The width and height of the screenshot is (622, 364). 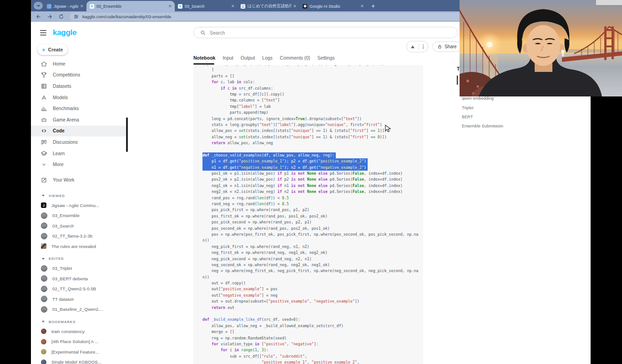 What do you see at coordinates (313, 198) in the screenshot?
I see `code-line: rand_pos = rng.rand(len(df)) < 0.5` at bounding box center [313, 198].